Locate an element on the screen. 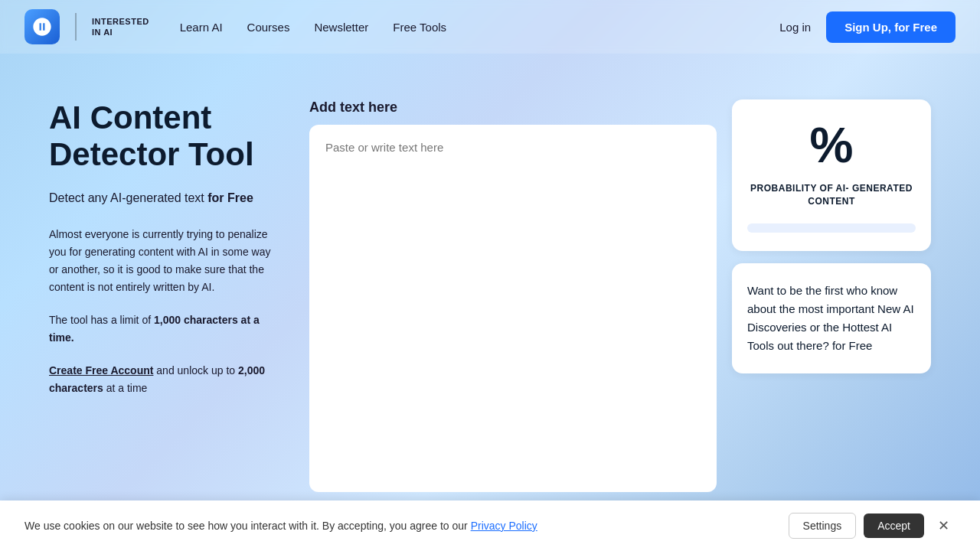 The height and width of the screenshot is (551, 980). description-text: Almost everyone is currently trying to p… is located at coordinates (164, 261).